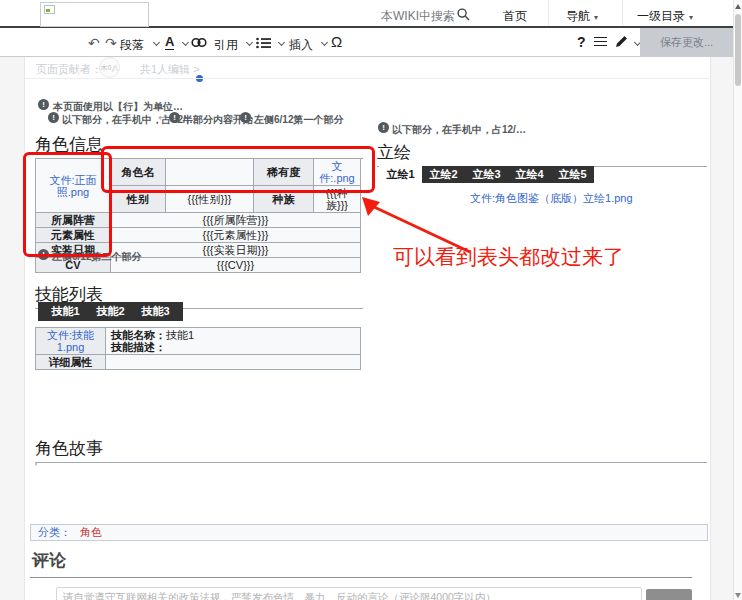 The width and height of the screenshot is (742, 600). What do you see at coordinates (69, 70) in the screenshot?
I see `contributors-label: 页面贡献者：` at bounding box center [69, 70].